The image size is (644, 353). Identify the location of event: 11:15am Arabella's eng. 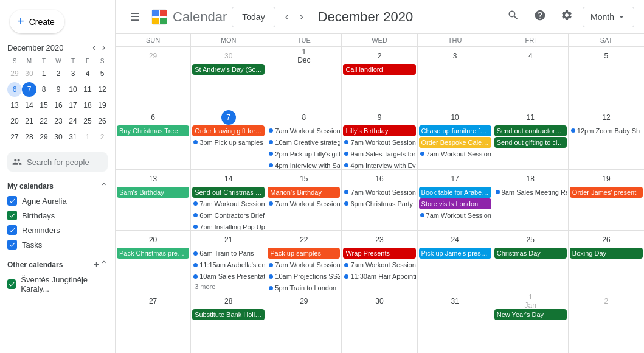
(229, 265).